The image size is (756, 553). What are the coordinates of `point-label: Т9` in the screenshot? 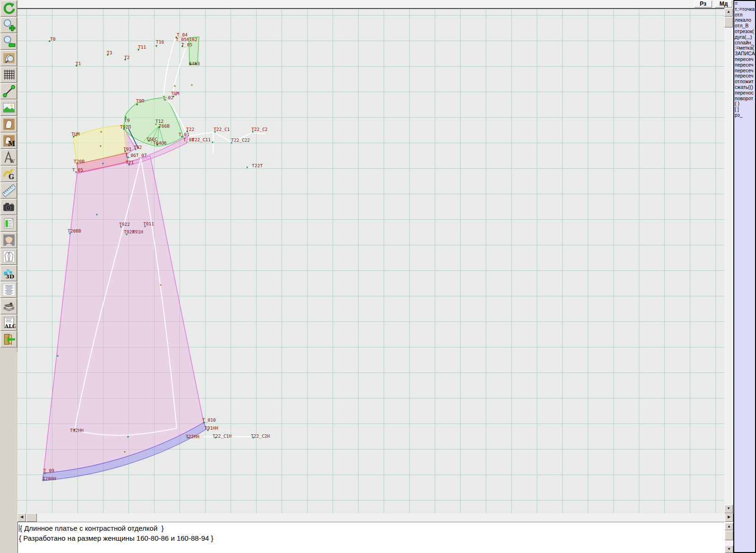 It's located at (127, 120).